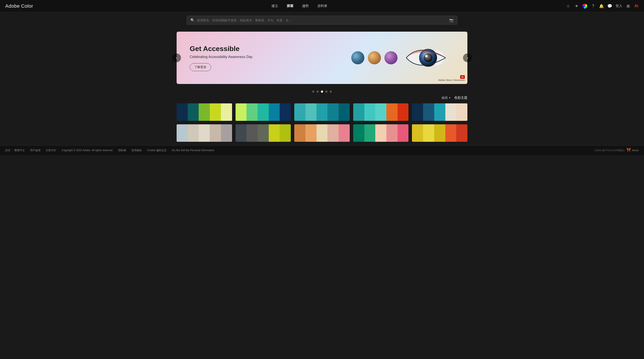 This screenshot has width=644, height=359. What do you see at coordinates (275, 6) in the screenshot?
I see `nav-create: 建立` at bounding box center [275, 6].